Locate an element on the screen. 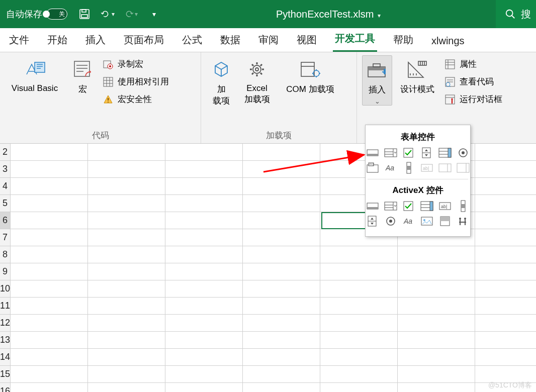 This screenshot has width=536, height=392. row-header: 3 is located at coordinates (5, 169).